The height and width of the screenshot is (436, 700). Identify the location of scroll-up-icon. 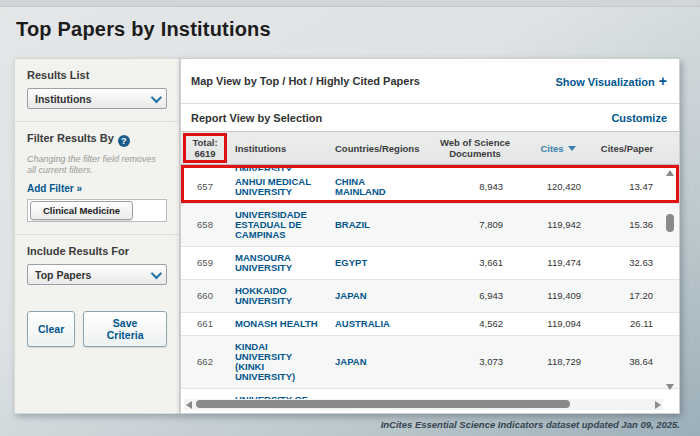
(670, 173).